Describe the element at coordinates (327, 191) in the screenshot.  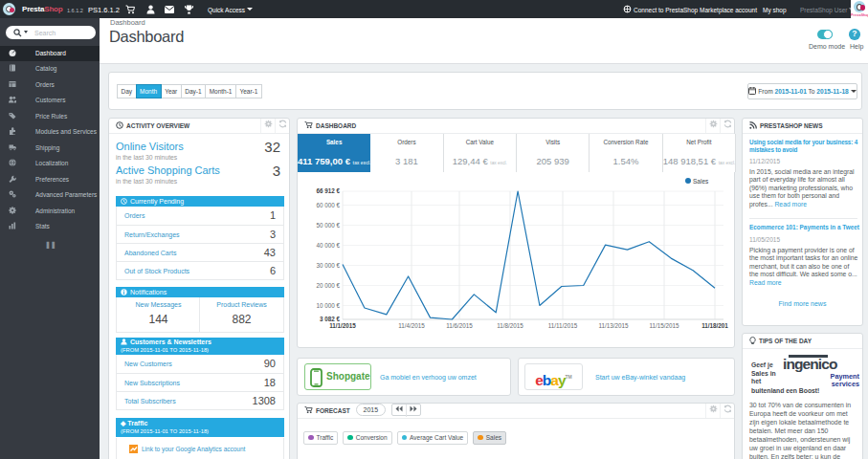
I see `svg-text: 66 912 €` at that location.